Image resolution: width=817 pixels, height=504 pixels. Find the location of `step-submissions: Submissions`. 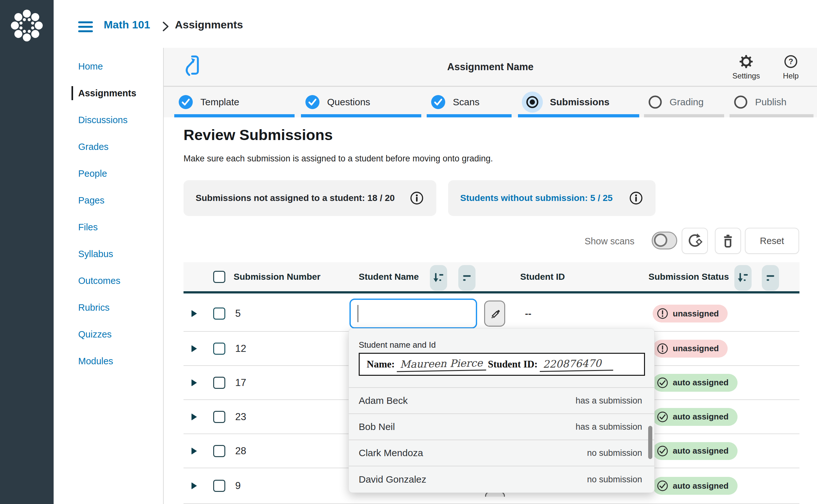

step-submissions: Submissions is located at coordinates (579, 102).